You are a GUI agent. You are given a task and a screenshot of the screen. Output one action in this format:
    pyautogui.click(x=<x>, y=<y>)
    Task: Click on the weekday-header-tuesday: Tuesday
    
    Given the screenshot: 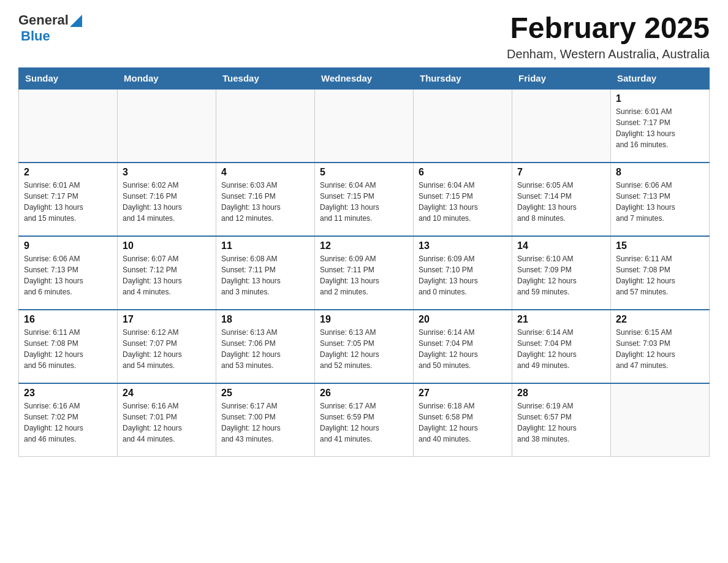 What is the action you would take?
    pyautogui.click(x=266, y=79)
    